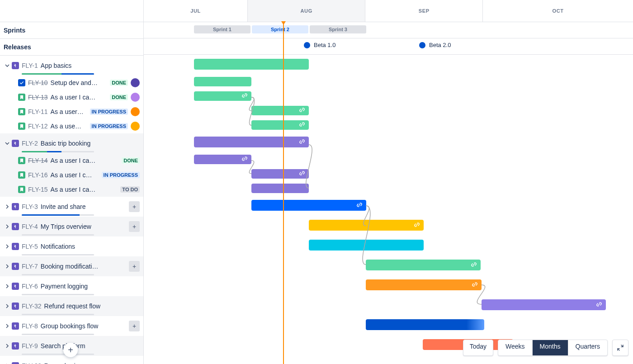 This screenshot has width=633, height=364. I want to click on issue-row-fly-4: FLY-4My Trips overview+, so click(71, 227).